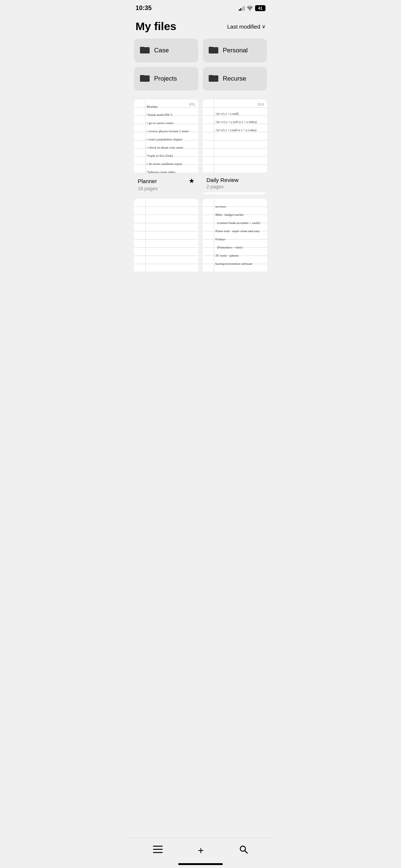  What do you see at coordinates (264, 26) in the screenshot?
I see `chevron-down-icon: ∨` at bounding box center [264, 26].